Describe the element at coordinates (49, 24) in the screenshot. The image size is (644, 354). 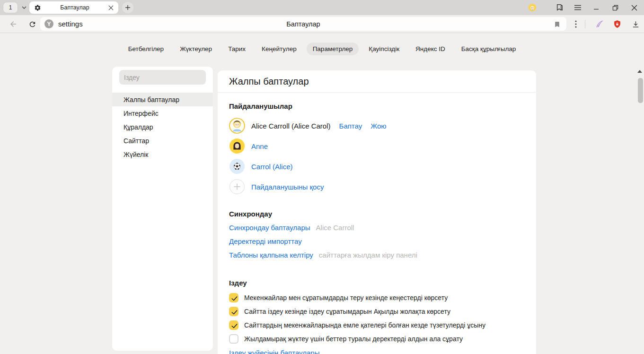
I see `yandex-badge-icon: Y` at that location.